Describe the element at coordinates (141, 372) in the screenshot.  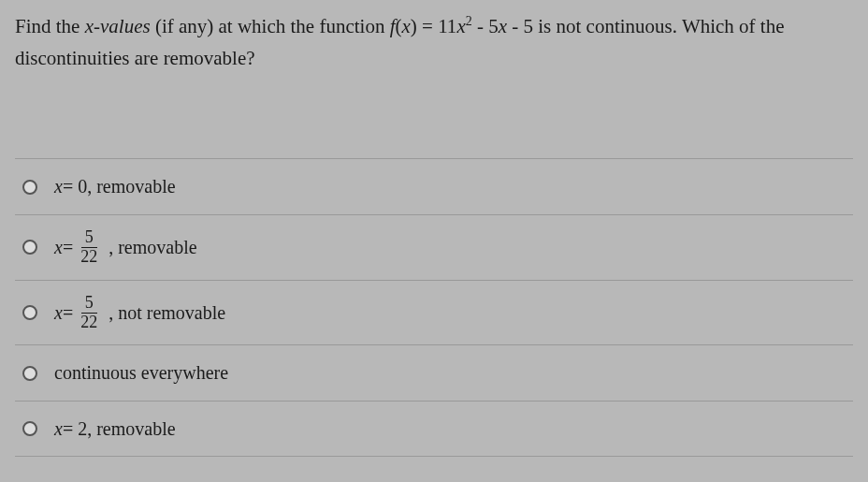
I see `option-4-text: continuous everywhere` at that location.